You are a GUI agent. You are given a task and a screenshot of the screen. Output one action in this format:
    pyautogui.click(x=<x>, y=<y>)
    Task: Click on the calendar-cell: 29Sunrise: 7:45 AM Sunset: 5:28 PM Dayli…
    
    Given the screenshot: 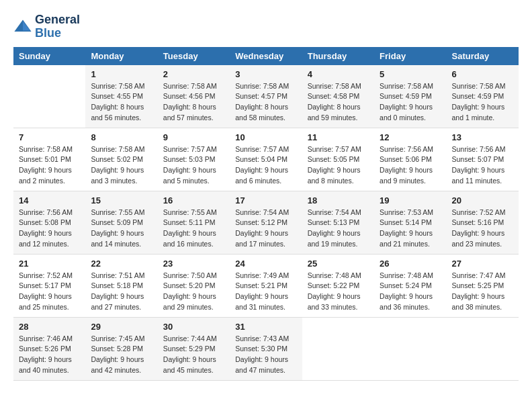 What is the action you would take?
    pyautogui.click(x=121, y=349)
    